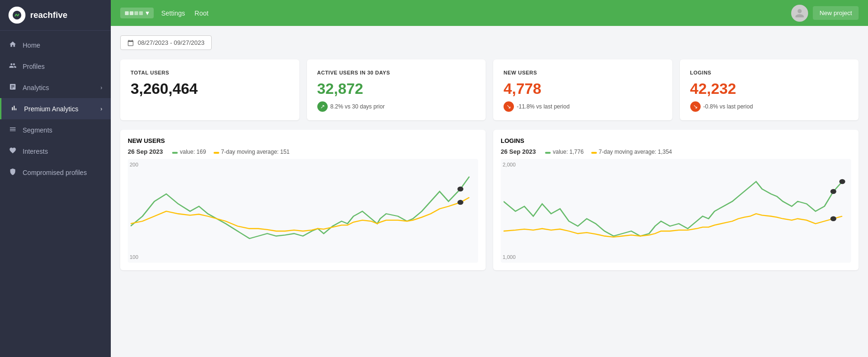 Image resolution: width=868 pixels, height=357 pixels. I want to click on sidebar-item-analytics-label: Analytics, so click(58, 88).